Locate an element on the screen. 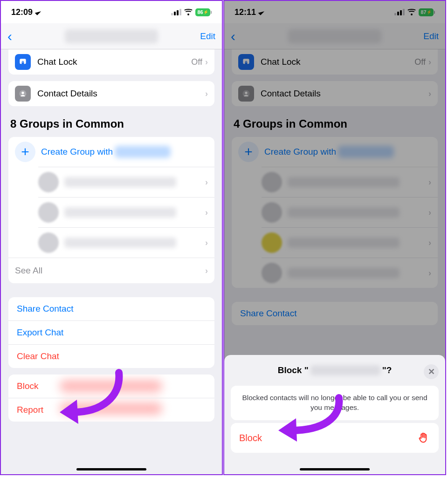 Image resolution: width=448 pixels, height=477 pixels. plus-icon: + is located at coordinates (25, 152).